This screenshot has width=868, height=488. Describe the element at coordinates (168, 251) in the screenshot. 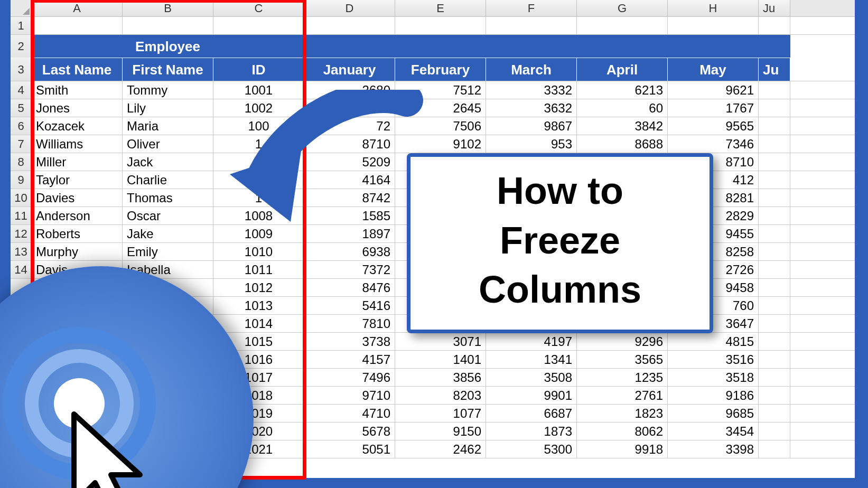

I see `cell: Emily` at that location.